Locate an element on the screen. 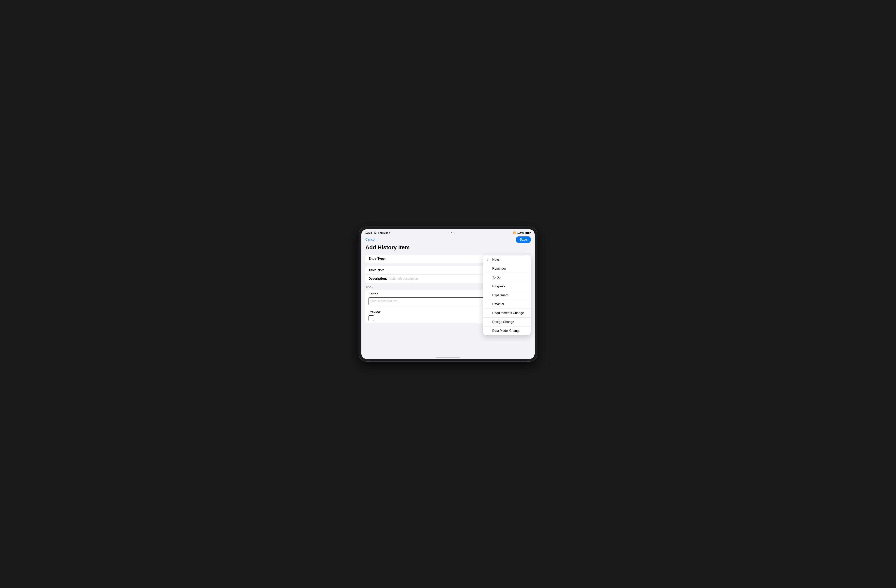 The image size is (896, 588). dropdown-item-refactor: Refactor is located at coordinates (507, 304).